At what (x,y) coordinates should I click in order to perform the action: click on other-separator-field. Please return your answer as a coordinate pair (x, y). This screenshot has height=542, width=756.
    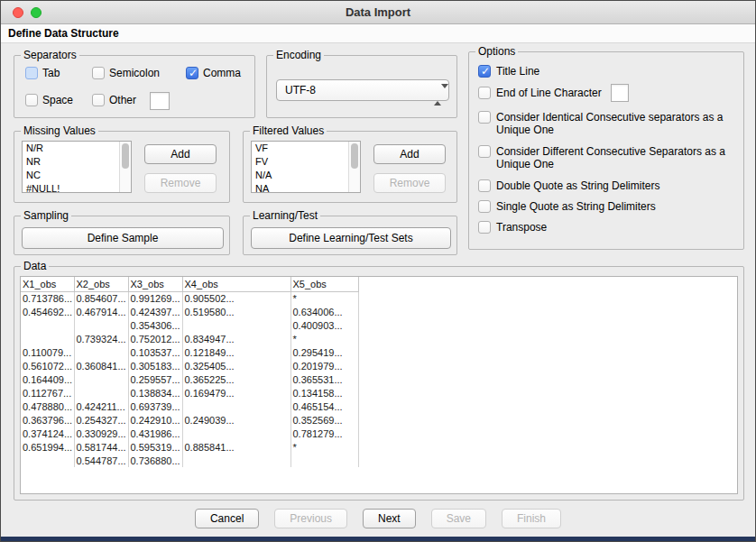
    Looking at the image, I should click on (160, 101).